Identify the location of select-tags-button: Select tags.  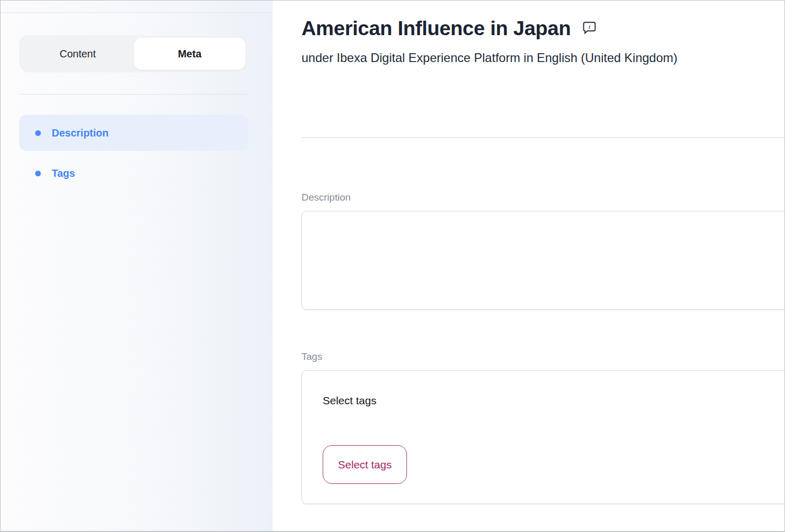
(365, 464).